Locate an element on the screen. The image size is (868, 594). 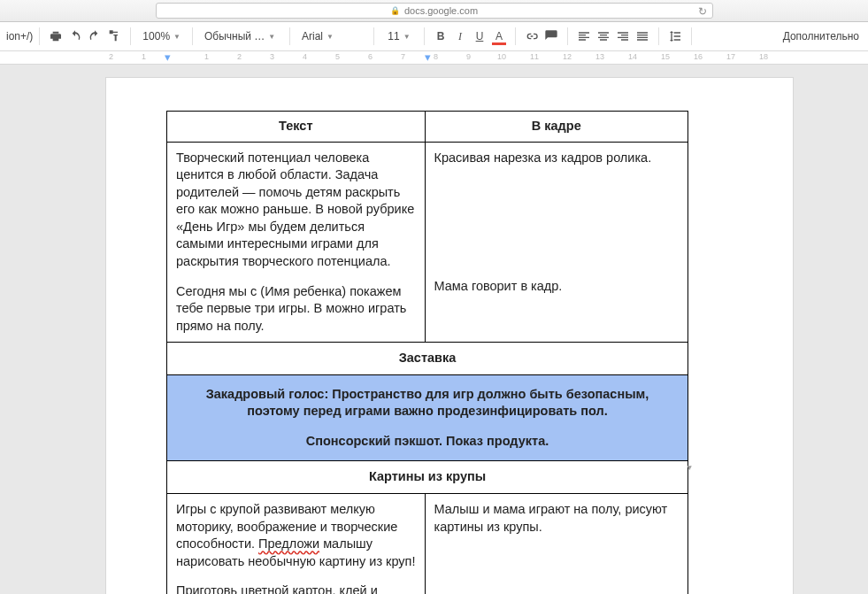
underline-button: U is located at coordinates (480, 36).